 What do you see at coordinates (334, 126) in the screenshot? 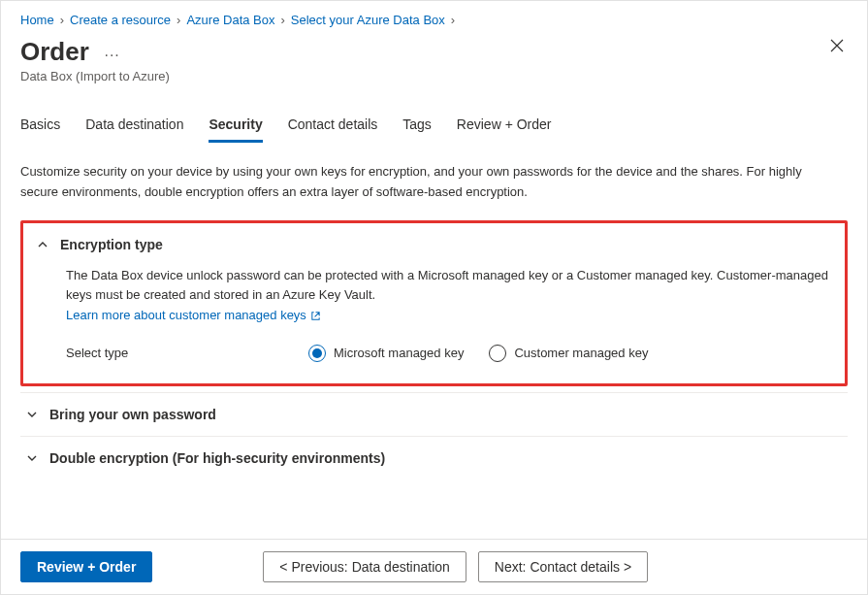
I see `tab-contact-details: Contact details` at bounding box center [334, 126].